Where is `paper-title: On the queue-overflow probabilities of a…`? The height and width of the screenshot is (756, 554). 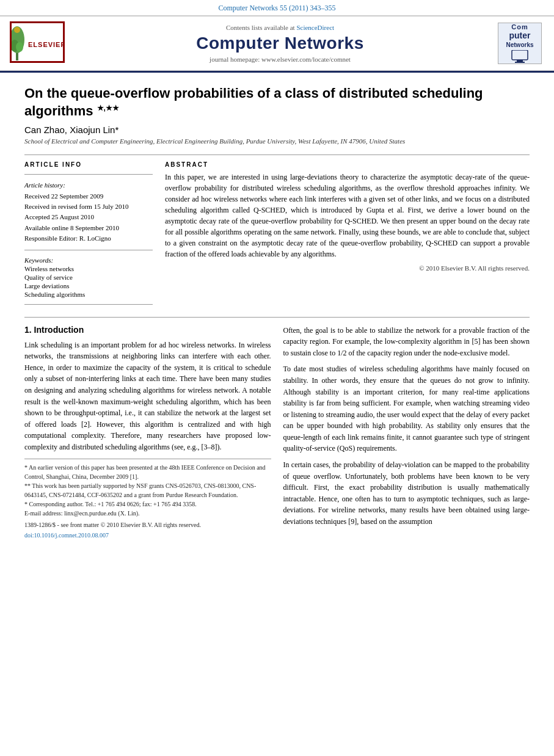 paper-title: On the queue-overflow probabilities of a… is located at coordinates (277, 103).